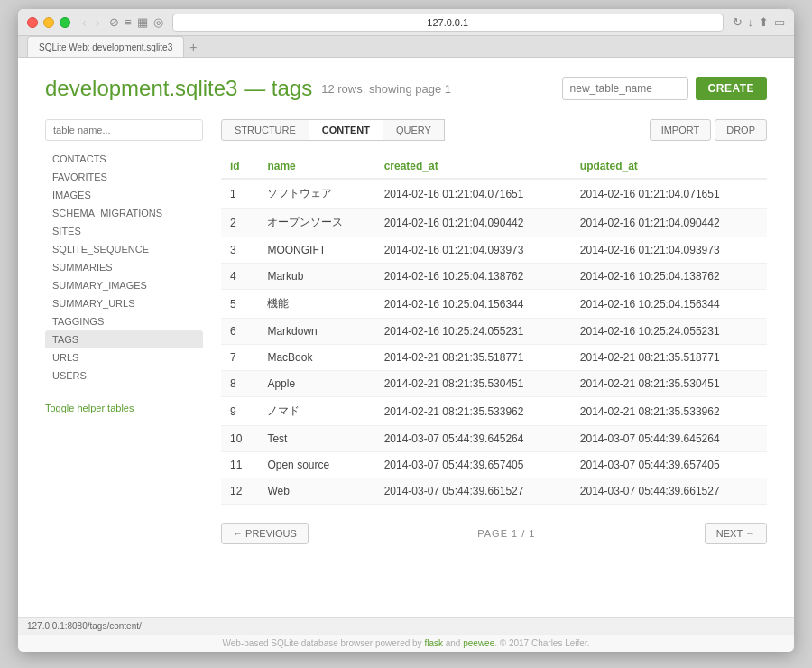 The image size is (812, 668). Describe the element at coordinates (751, 22) in the screenshot. I see `download-icon: ↓` at that location.